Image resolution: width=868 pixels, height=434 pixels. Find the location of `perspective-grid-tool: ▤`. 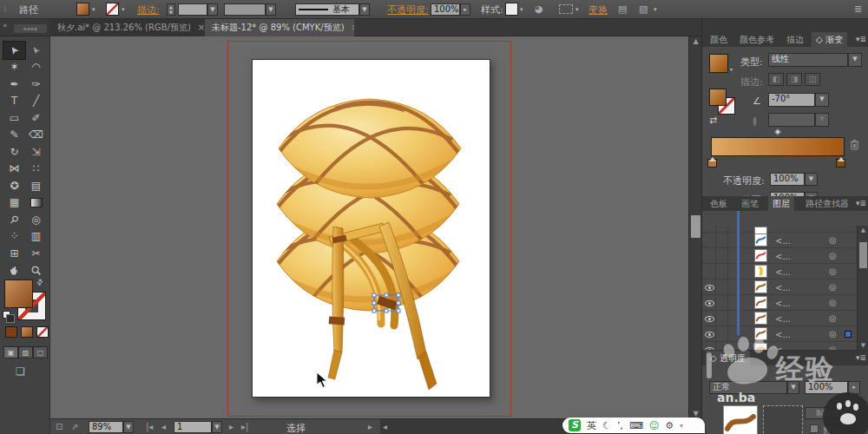

perspective-grid-tool: ▤ is located at coordinates (36, 186).